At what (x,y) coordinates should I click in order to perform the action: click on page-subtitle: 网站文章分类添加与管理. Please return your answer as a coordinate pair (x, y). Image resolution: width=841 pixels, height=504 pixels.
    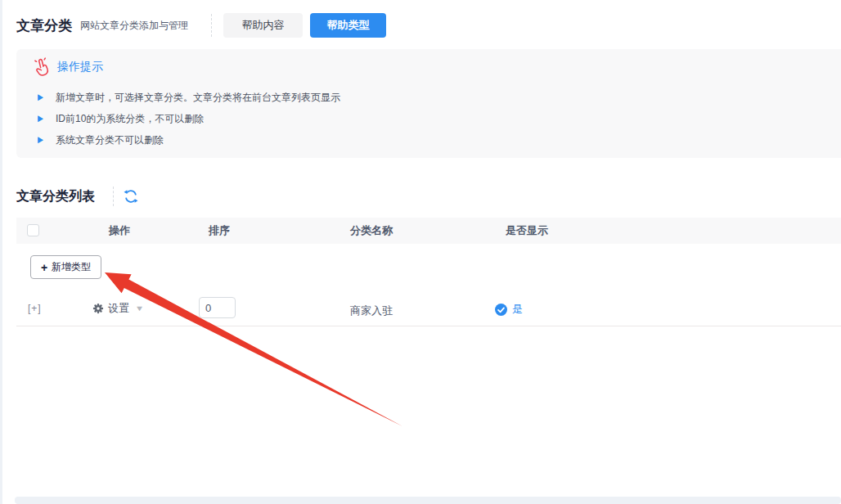
    Looking at the image, I should click on (134, 26).